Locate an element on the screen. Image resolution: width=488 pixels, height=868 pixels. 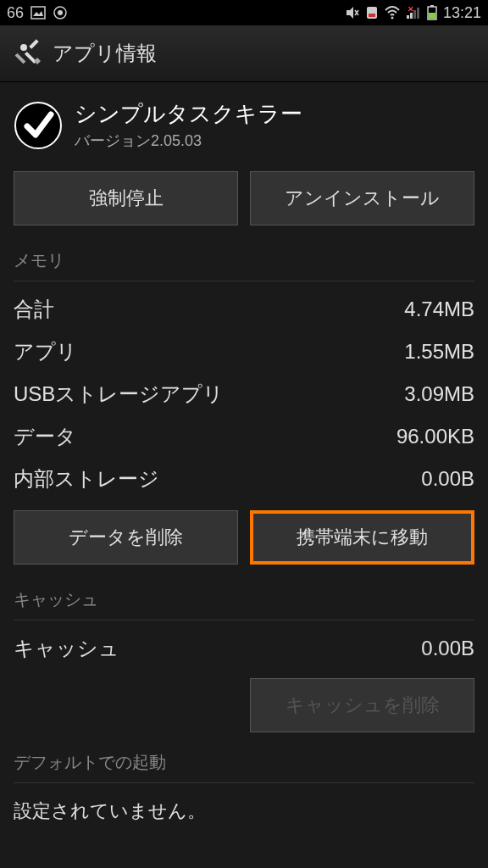
memory-app-value: 1.55MB is located at coordinates (439, 352).